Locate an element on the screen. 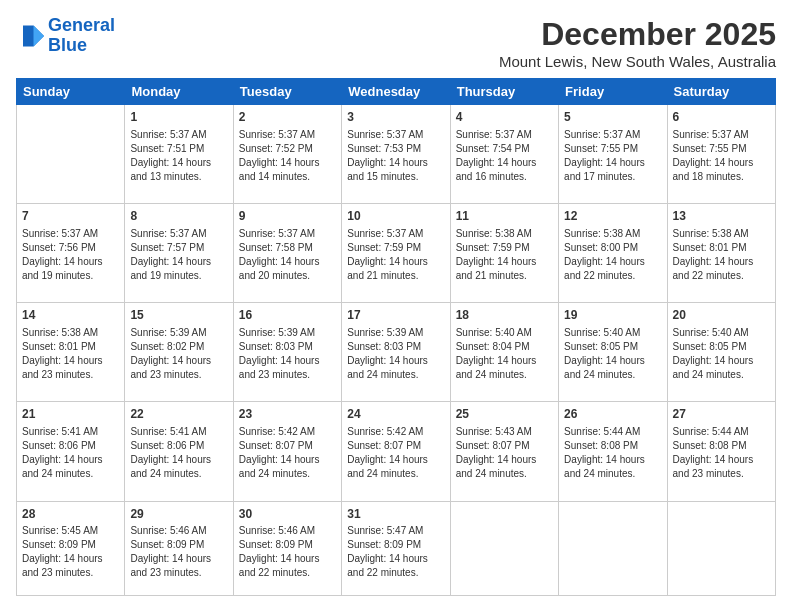  calendar-cell: 13Sunrise: 5:38 AMSunset: 8:01 PMDayligh… is located at coordinates (721, 254).